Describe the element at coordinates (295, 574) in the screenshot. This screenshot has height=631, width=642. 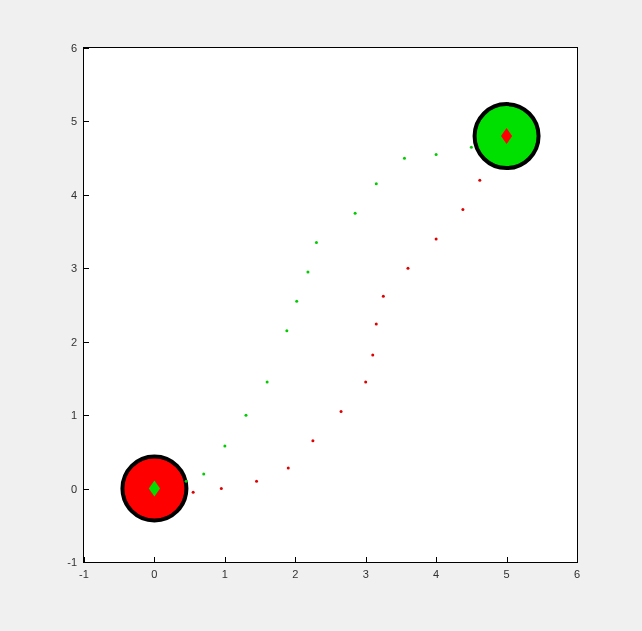
I see `x-tick-label: 2` at that location.